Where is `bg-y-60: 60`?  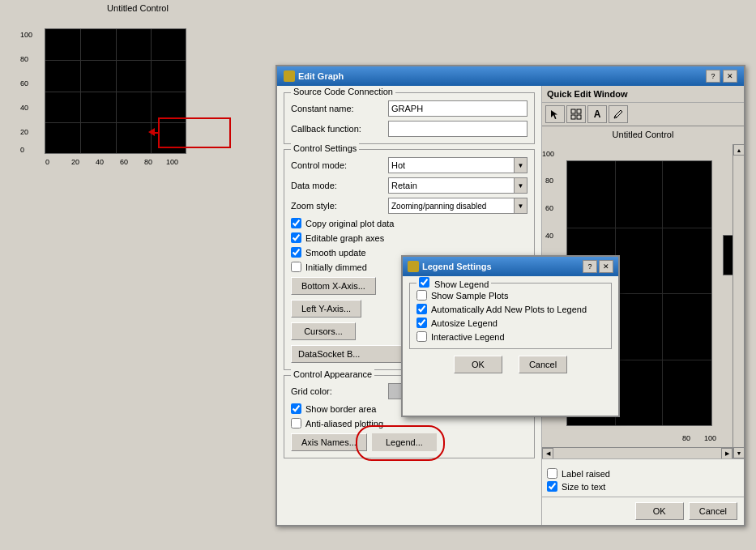
bg-y-60: 60 is located at coordinates (24, 83).